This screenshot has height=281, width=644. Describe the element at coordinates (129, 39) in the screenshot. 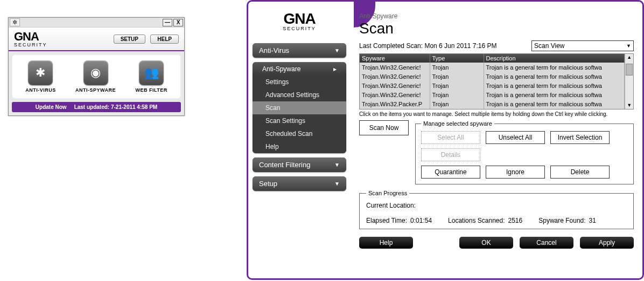

I see `setup-button: SETUP` at that location.